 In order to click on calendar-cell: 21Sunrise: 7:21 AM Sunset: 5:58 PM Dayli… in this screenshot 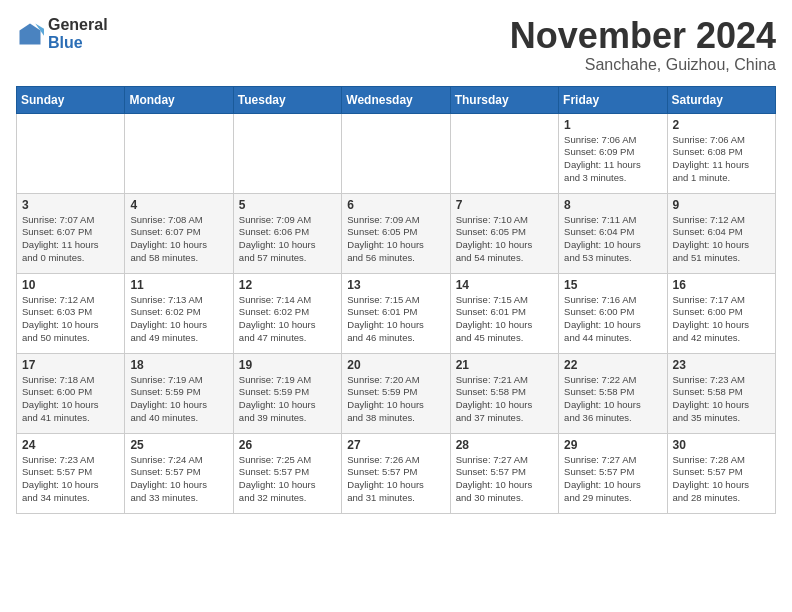, I will do `click(504, 393)`.